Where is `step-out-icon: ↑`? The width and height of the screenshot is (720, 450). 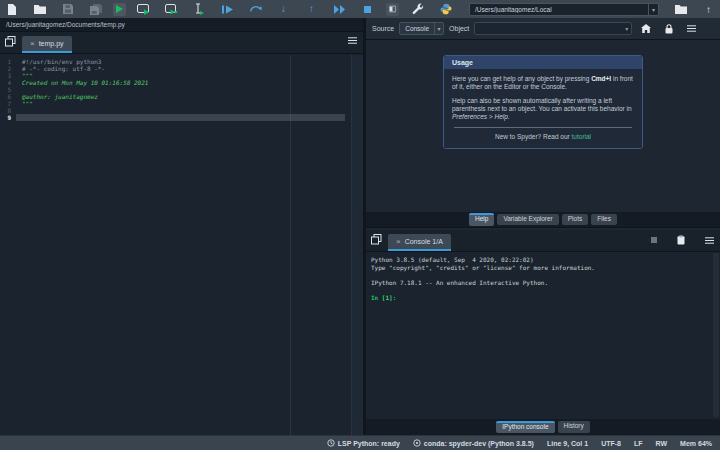
step-out-icon: ↑ is located at coordinates (312, 10).